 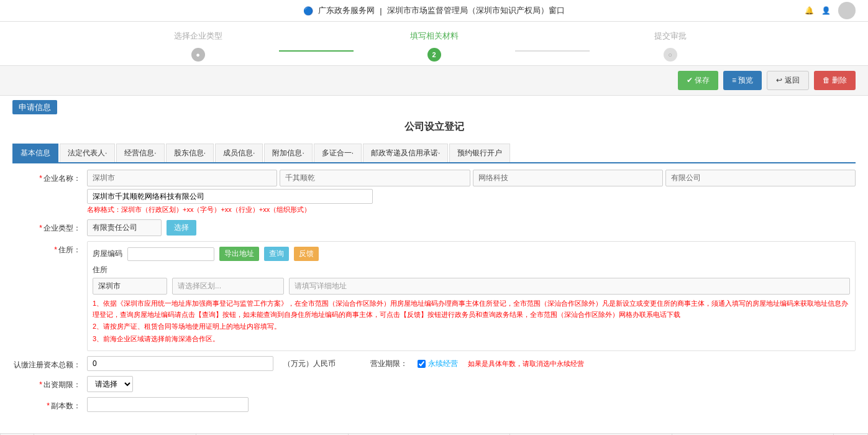 What do you see at coordinates (130, 286) in the screenshot?
I see `address-city: 深圳市` at bounding box center [130, 286].